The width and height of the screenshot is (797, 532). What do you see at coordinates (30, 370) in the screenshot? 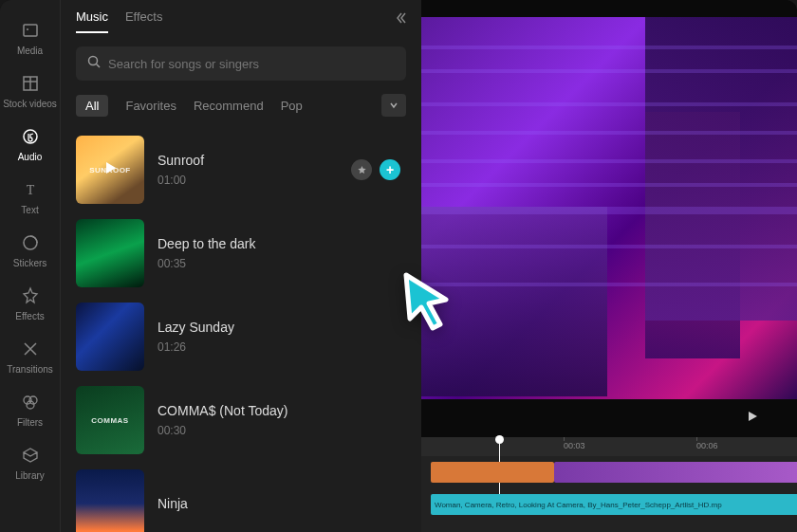
I see `sidebar-item-label: Transitions` at bounding box center [30, 370].